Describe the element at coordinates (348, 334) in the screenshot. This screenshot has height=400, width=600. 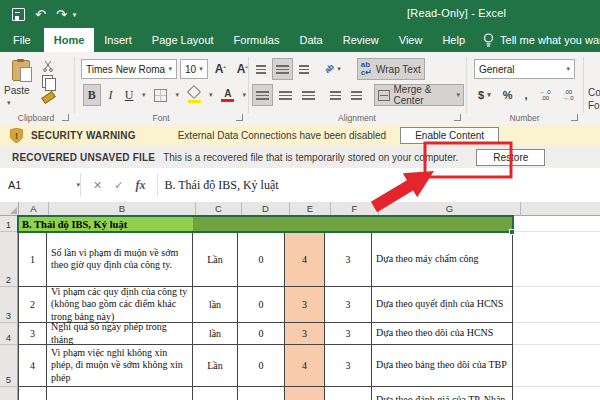
I see `cell-f4: 3` at that location.